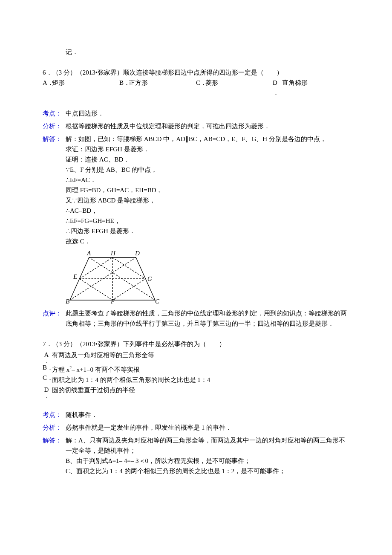 This screenshot has height=555, width=392. I want to click on q6-kaodian-label: 考点：, so click(54, 113).